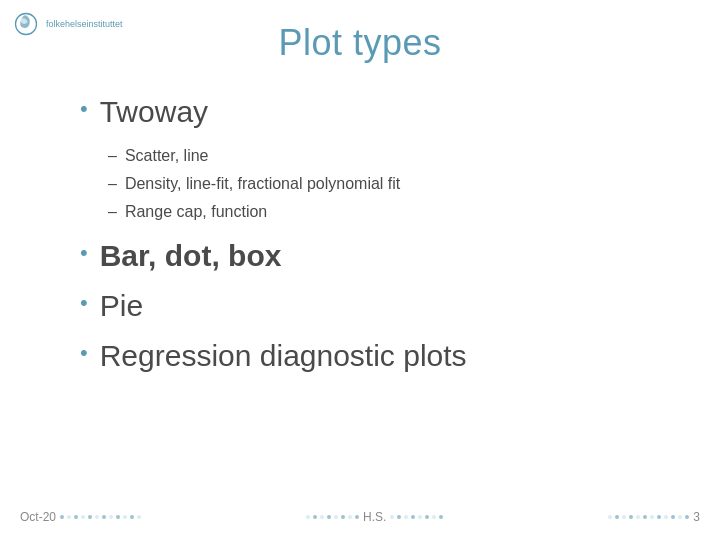 The image size is (720, 540). I want to click on bullet-bar-dot-box: • Bar, dot, box, so click(370, 256).